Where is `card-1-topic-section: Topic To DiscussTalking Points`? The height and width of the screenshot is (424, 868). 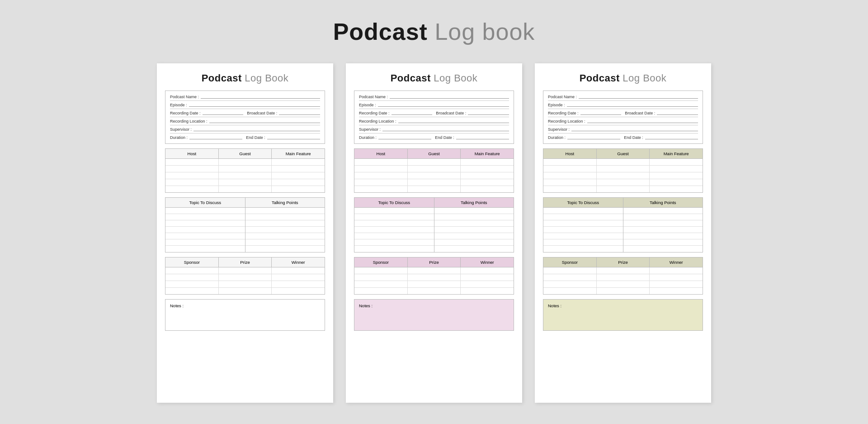
card-1-topic-section: Topic To DiscussTalking Points is located at coordinates (245, 225).